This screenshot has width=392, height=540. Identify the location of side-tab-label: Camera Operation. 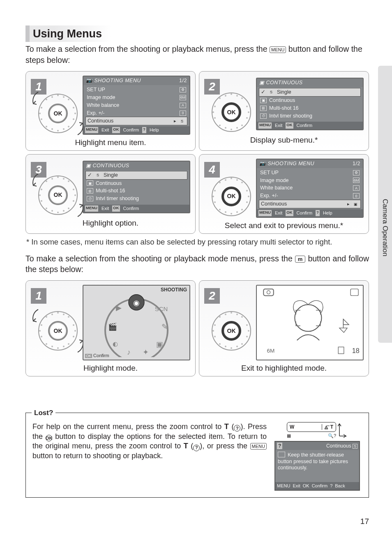
(385, 271).